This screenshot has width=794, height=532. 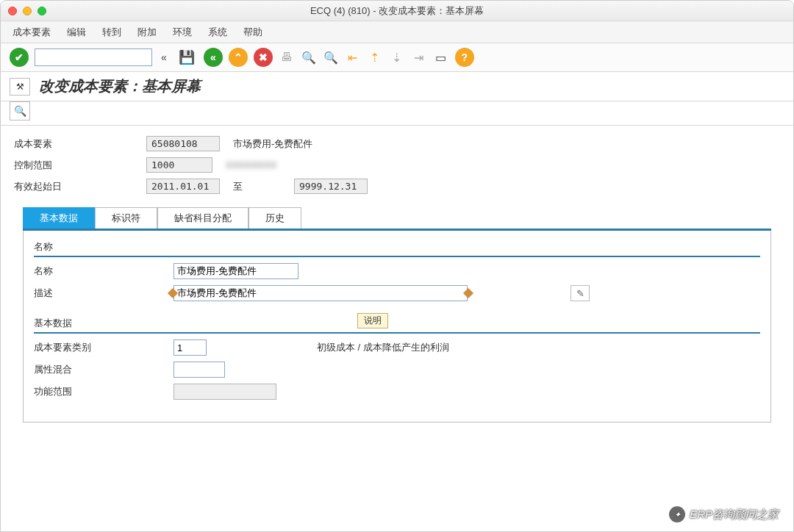 What do you see at coordinates (331, 187) in the screenshot?
I see `value-valid-to: 9999.12.31` at bounding box center [331, 187].